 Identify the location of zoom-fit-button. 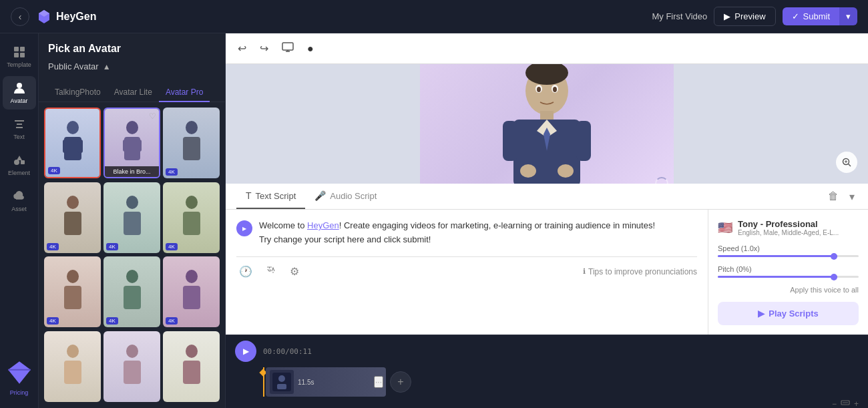
(845, 403).